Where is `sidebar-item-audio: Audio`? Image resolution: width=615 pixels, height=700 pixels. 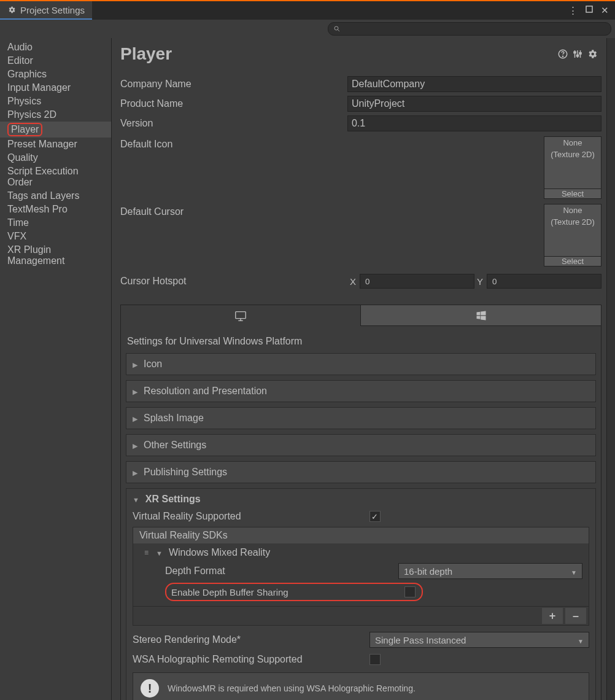 sidebar-item-audio: Audio is located at coordinates (55, 47).